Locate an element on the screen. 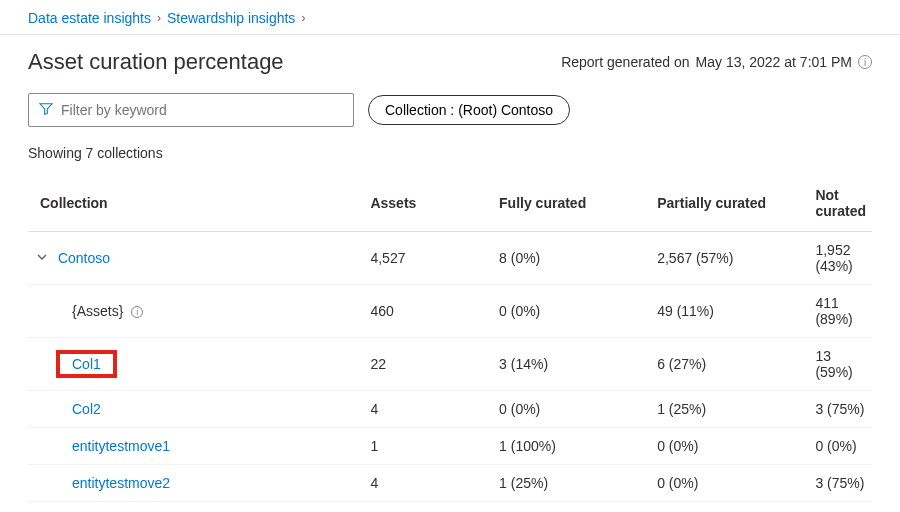  cell-assets: 1 is located at coordinates (428, 446).